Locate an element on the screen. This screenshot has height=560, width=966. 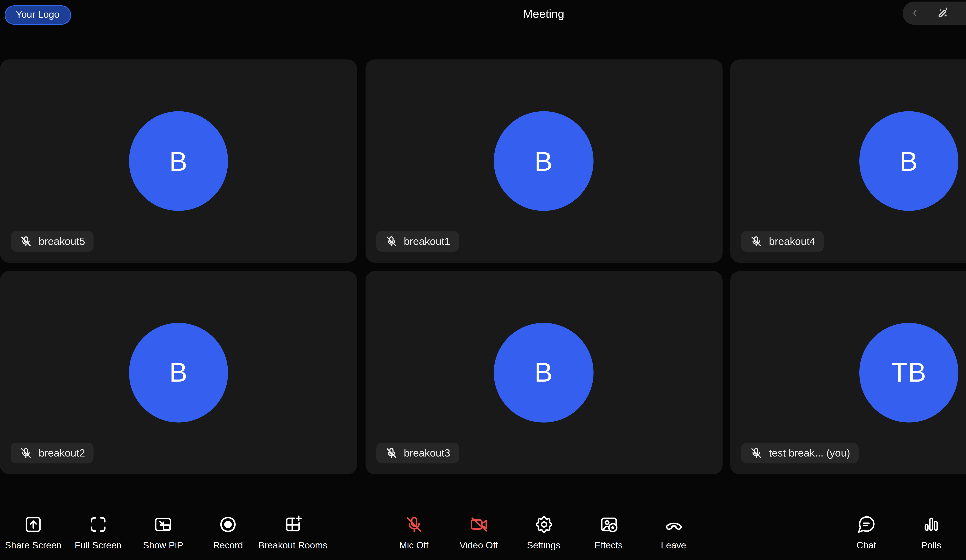
participant-name: breakout4 is located at coordinates (792, 242).